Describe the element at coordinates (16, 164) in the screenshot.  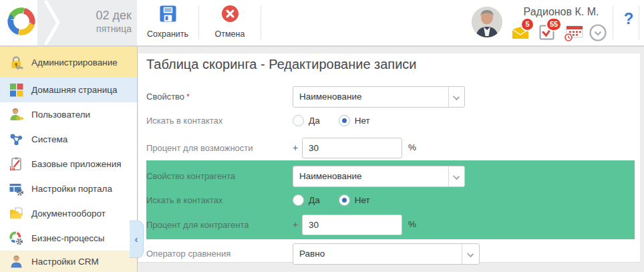
I see `clipboard-pencil-icon` at that location.